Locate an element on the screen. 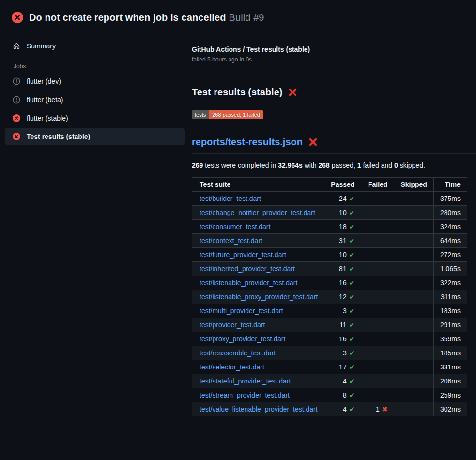  divider is located at coordinates (334, 74).